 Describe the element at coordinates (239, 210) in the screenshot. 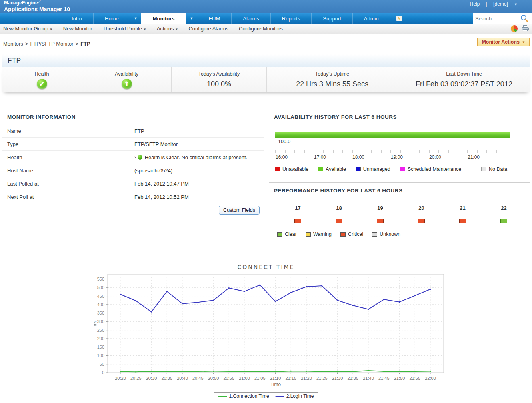

I see `custom-fields-button: Custom Fields` at that location.